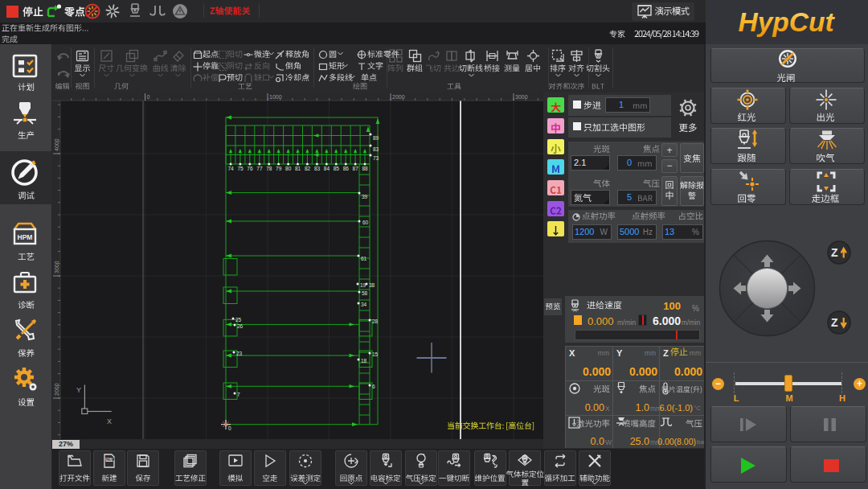 Image resolution: width=868 pixels, height=489 pixels. Describe the element at coordinates (366, 169) in the screenshot. I see `svg-text: 88` at that location.